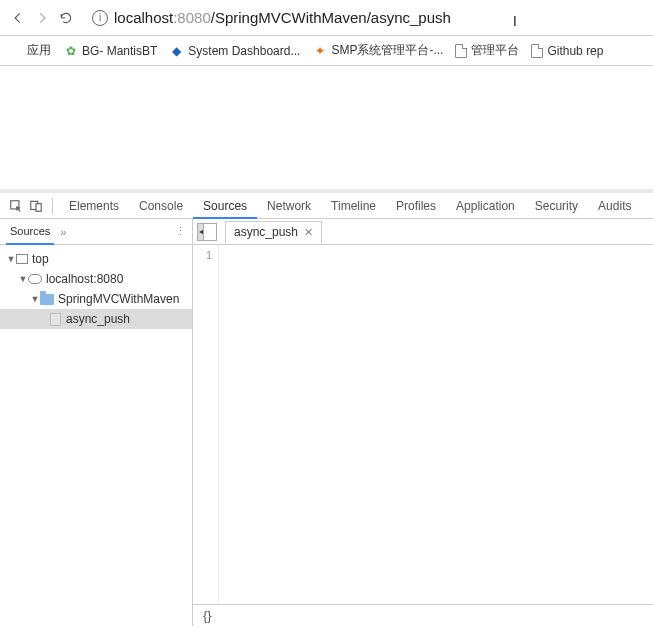 The image size is (653, 627). What do you see at coordinates (486, 206) in the screenshot?
I see `tab-application: Application` at bounding box center [486, 206].